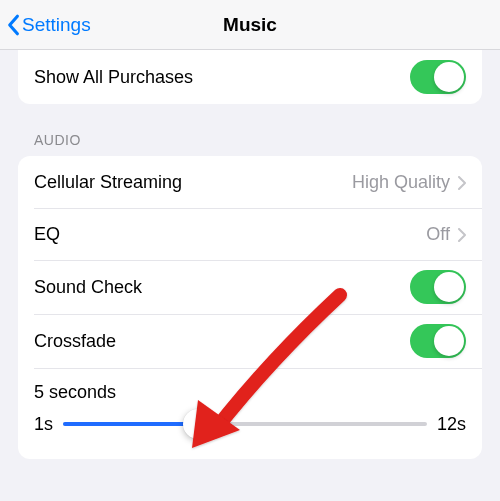 This screenshot has width=500, height=501. I want to click on slider-value-label: 5 seconds, so click(250, 392).